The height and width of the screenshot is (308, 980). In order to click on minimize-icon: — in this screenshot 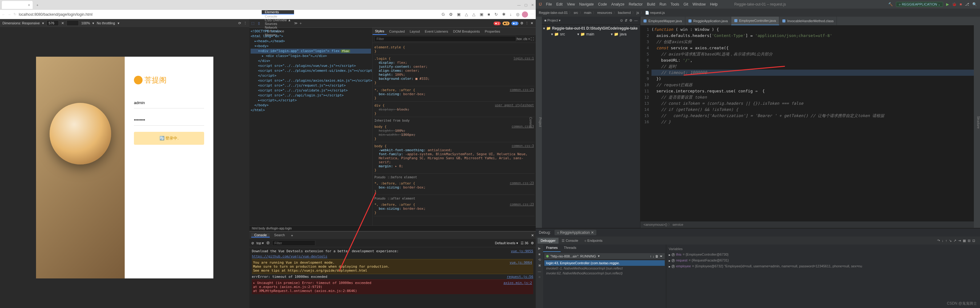, I will do `click(519, 5)`.